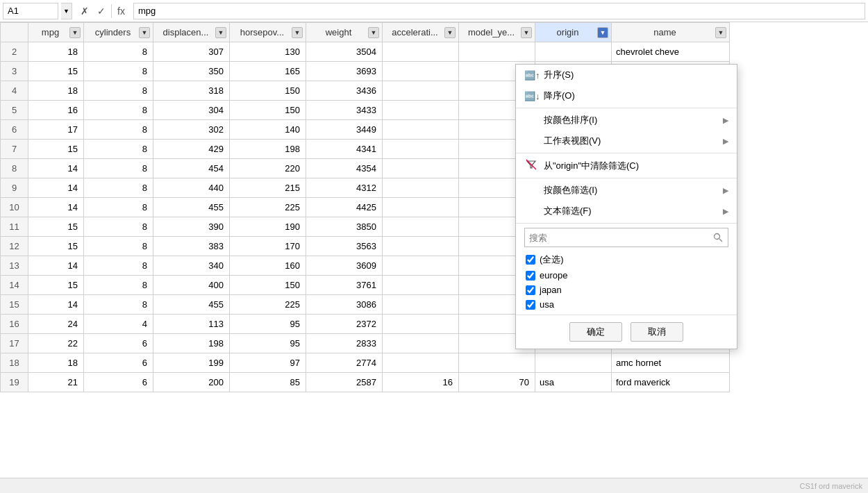 This screenshot has height=493, width=868. Describe the element at coordinates (626, 211) in the screenshot. I see `text-filter-item: 文本筛选(F) ▶` at that location.